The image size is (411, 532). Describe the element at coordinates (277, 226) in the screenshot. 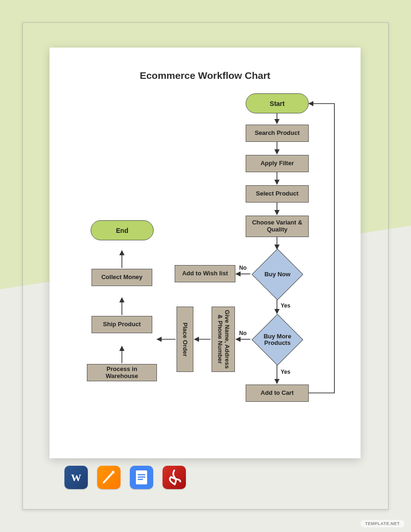

I see `node-choose-variant: Choose Variant & Quality` at that location.